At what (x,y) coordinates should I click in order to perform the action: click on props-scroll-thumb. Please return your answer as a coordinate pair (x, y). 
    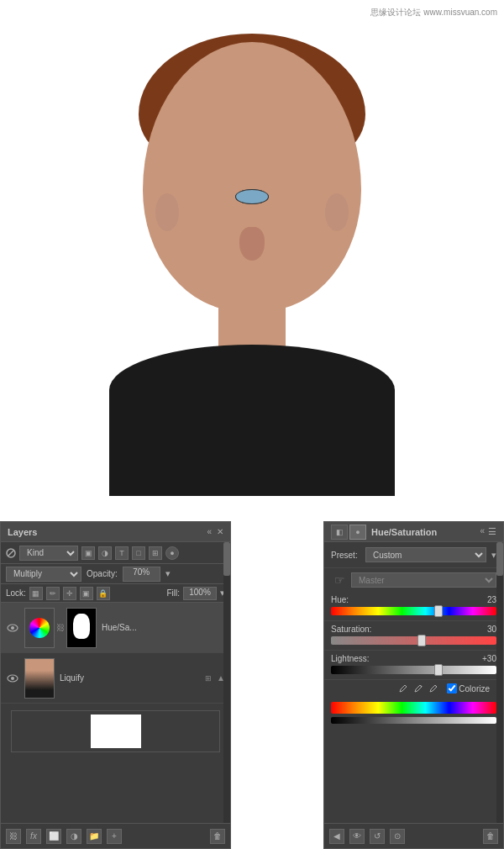
    Looking at the image, I should click on (500, 559).